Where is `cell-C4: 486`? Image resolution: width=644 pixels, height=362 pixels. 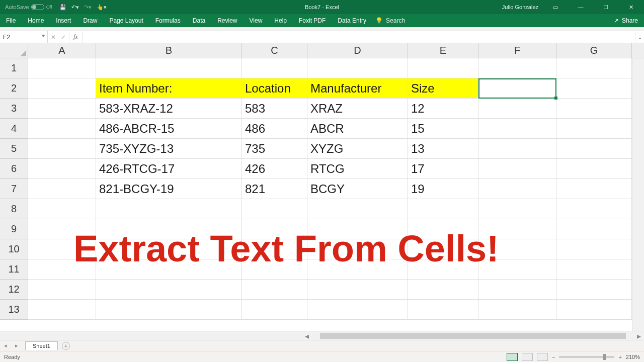
cell-C4: 486 is located at coordinates (275, 129).